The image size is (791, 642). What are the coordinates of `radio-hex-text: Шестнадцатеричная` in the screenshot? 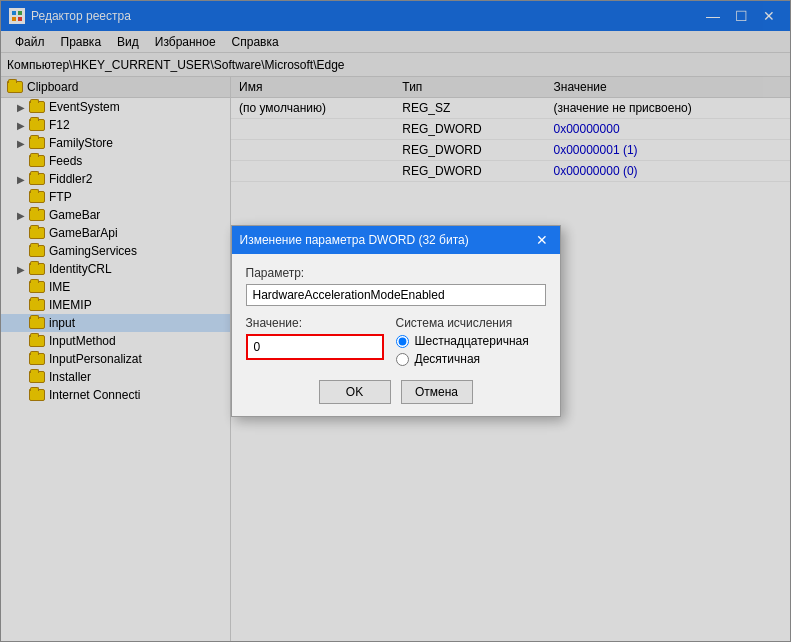 It's located at (472, 341).